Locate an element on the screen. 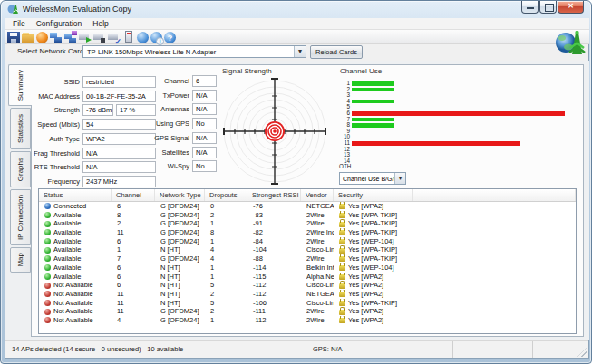 This screenshot has width=592, height=364. mac-address-label: MAC Address is located at coordinates (56, 96).